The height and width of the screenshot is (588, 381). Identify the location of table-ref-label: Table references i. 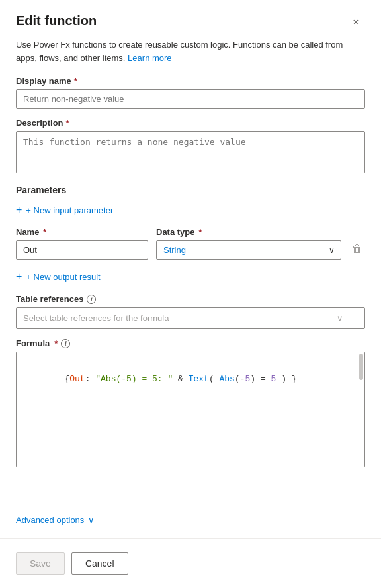
(190, 299).